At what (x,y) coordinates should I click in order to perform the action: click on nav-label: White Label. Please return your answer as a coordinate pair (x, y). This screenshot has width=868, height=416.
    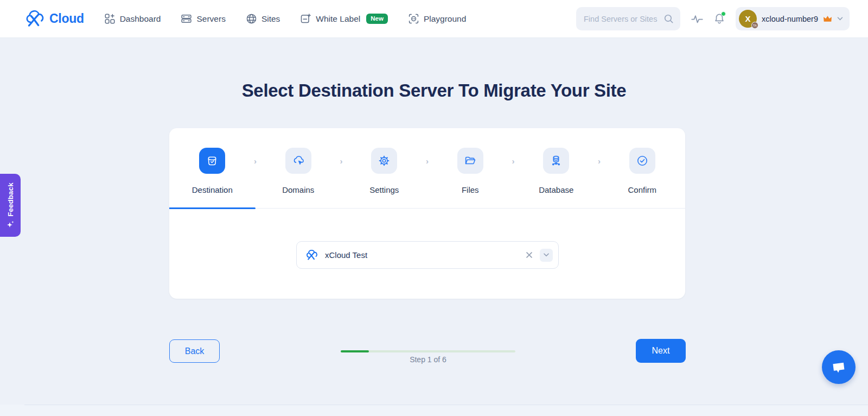
    Looking at the image, I should click on (338, 19).